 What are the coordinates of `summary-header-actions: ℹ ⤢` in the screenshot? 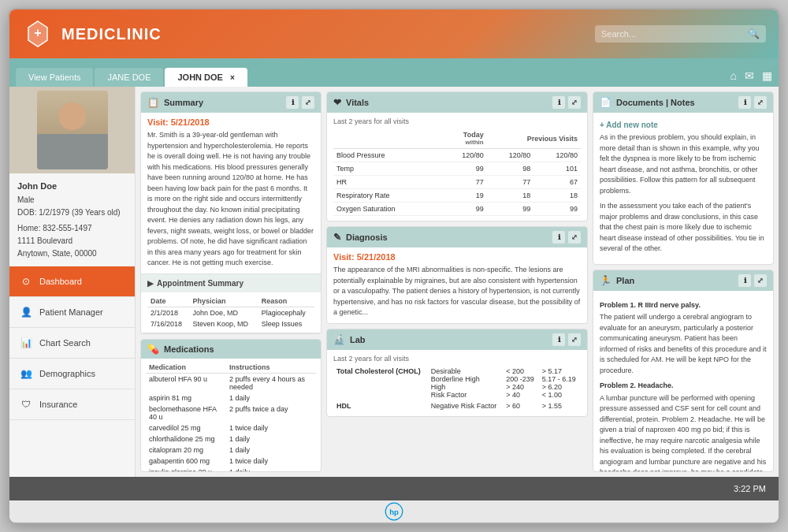 It's located at (300, 102).